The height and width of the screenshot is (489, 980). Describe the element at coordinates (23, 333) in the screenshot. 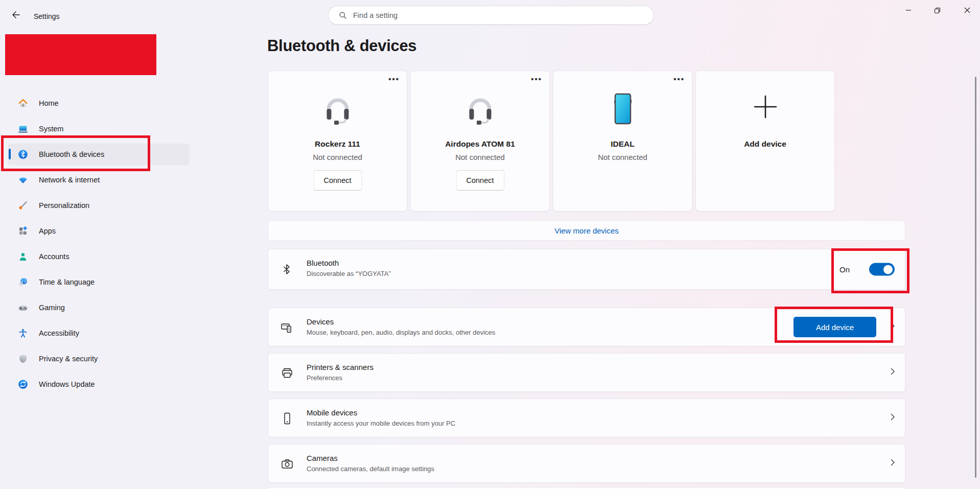

I see `accessibility-icon` at that location.